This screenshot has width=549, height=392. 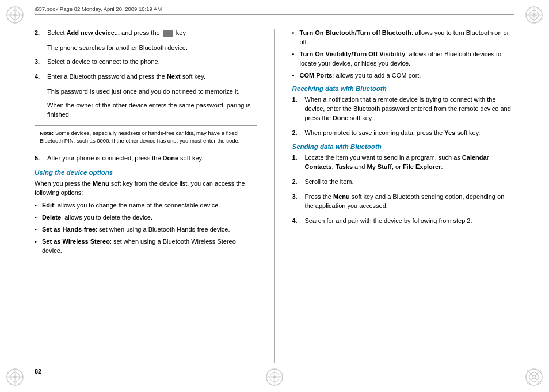 I want to click on item-2-content: Select Add new device... and press the k…, so click(x=152, y=33).